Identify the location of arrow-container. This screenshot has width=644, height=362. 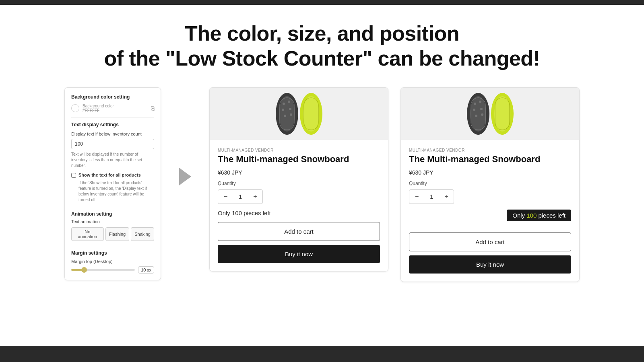
(185, 136).